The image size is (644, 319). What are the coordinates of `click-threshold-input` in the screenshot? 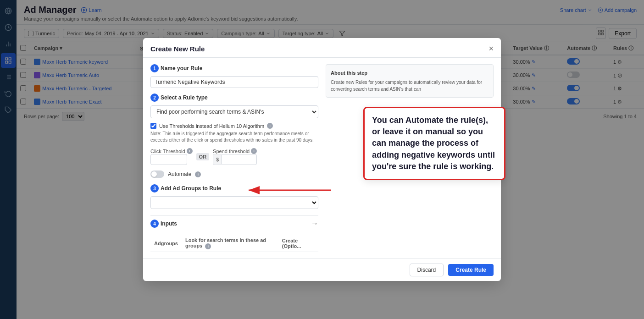 It's located at (169, 160).